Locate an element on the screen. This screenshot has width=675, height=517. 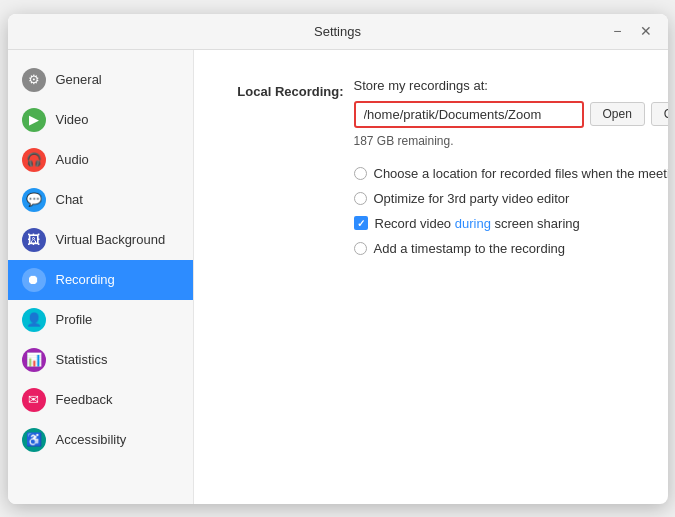
sidebar-item-general: ⚙General is located at coordinates (100, 80).